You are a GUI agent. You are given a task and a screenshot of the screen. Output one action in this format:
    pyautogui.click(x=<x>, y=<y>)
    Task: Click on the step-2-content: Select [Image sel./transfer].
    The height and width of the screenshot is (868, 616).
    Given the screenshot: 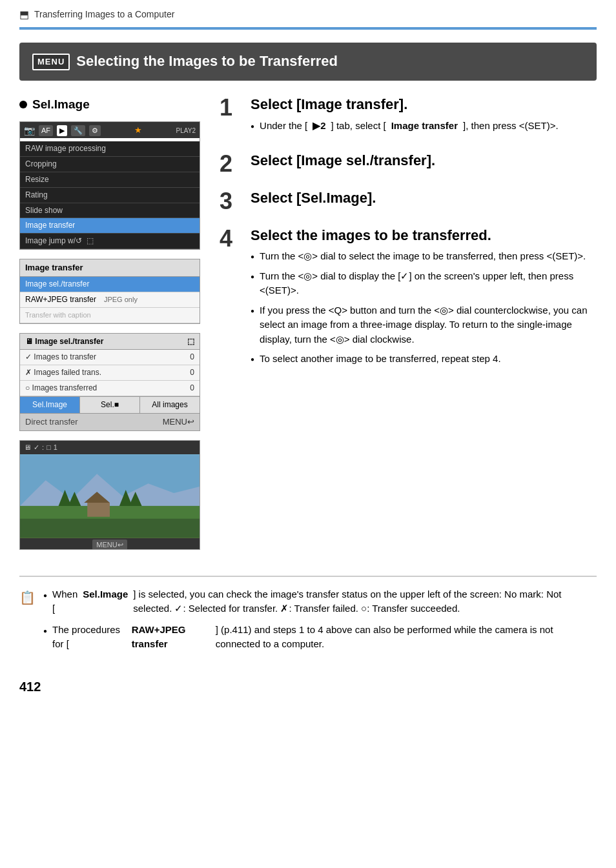 What is the action you would take?
    pyautogui.click(x=424, y=163)
    